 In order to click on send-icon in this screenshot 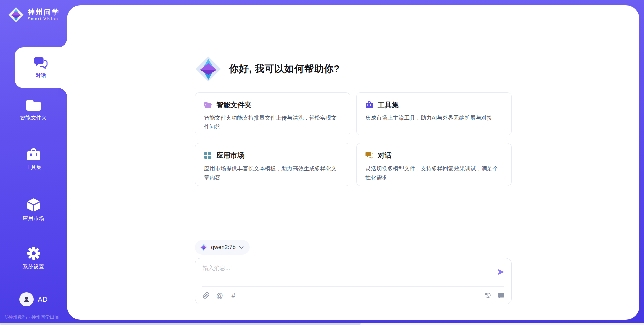, I will do `click(501, 272)`.